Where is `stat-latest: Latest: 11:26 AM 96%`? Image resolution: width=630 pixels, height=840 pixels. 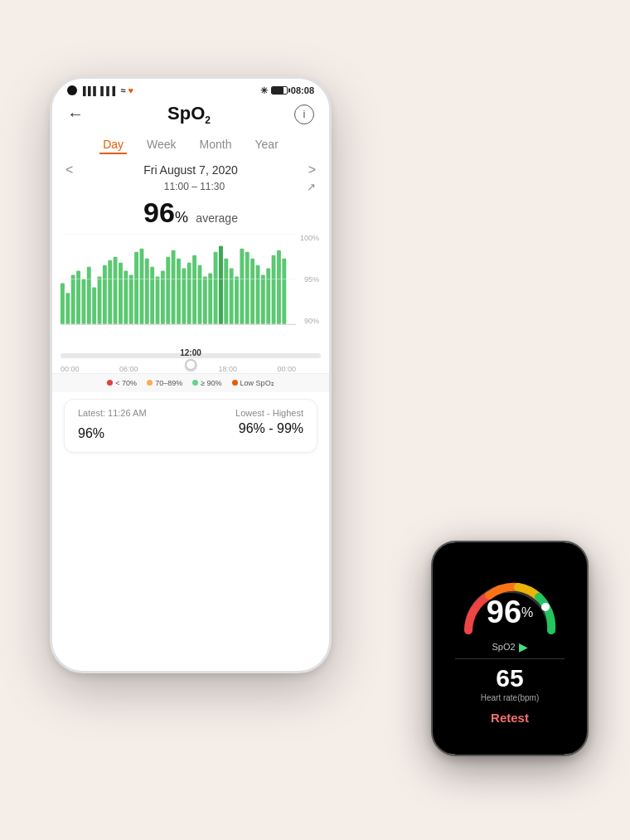
stat-latest: Latest: 11:26 AM 96% is located at coordinates (113, 426).